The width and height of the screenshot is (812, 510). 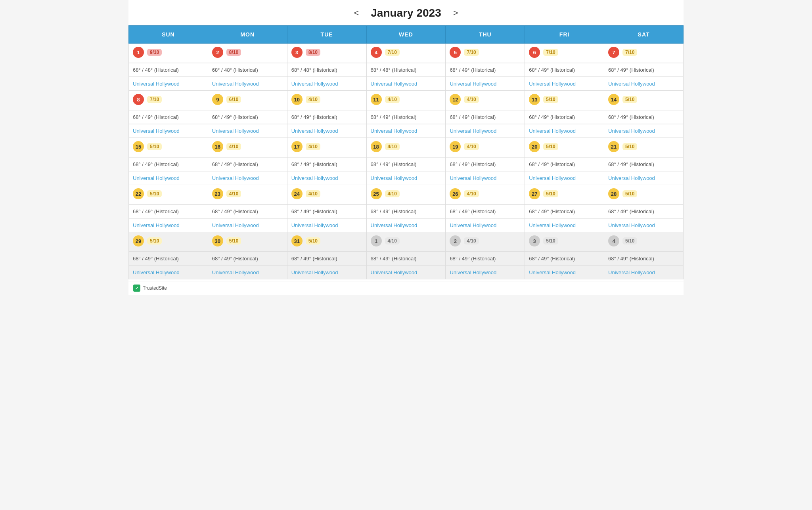 What do you see at coordinates (218, 194) in the screenshot?
I see `day-number: 23` at bounding box center [218, 194].